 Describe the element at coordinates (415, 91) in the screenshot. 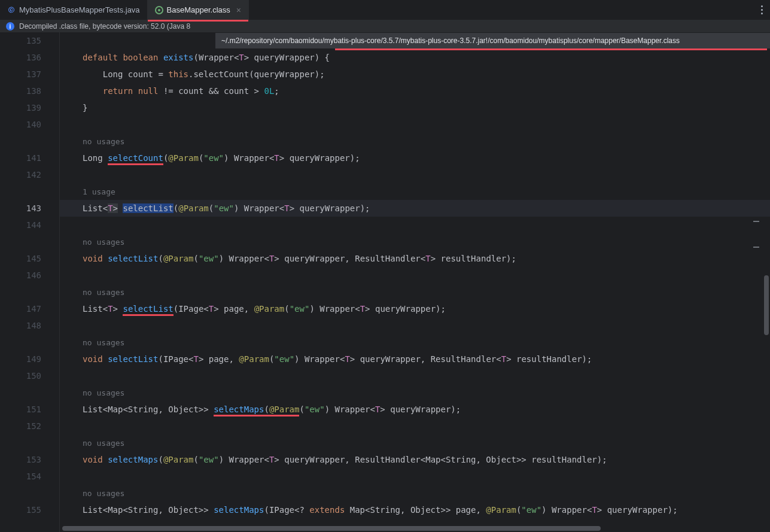

I see `code-line: return null != count && count > 0L;` at that location.